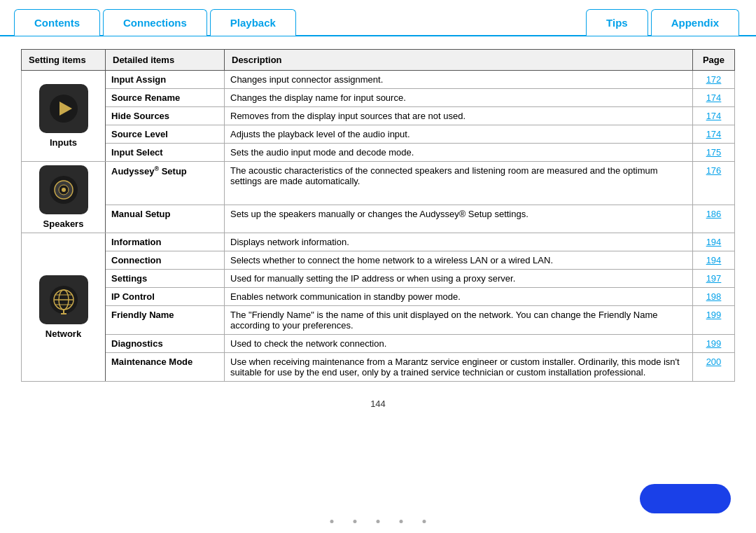 The width and height of the screenshot is (756, 533). I want to click on table-row: Speakers Audyssey® Setup The acoustic ch…, so click(378, 184).